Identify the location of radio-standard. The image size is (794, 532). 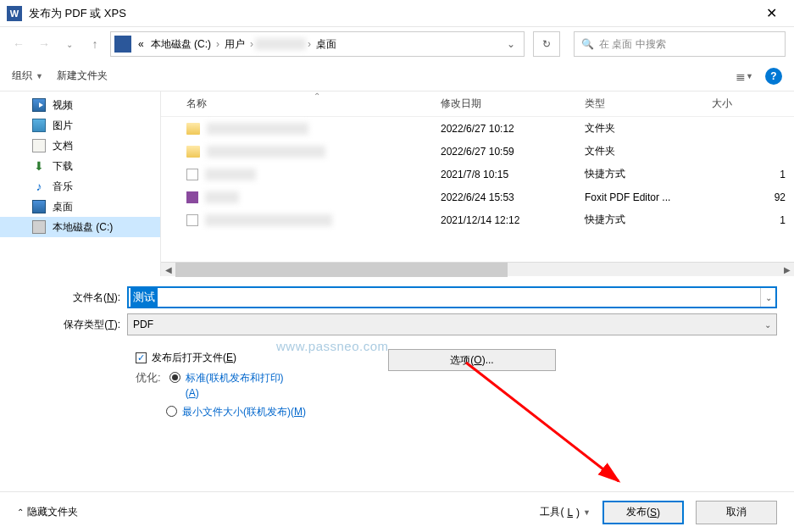
(175, 378).